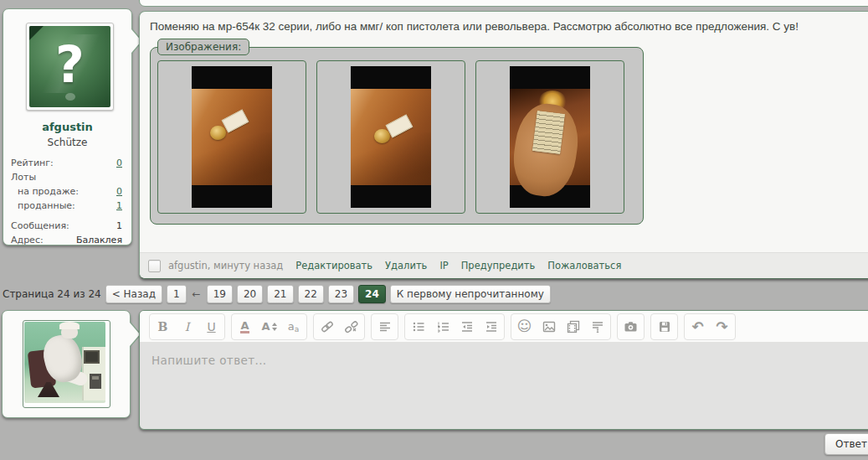 This screenshot has width=868, height=460. Describe the element at coordinates (203, 47) in the screenshot. I see `images-fieldset-legend: Изображения:` at that location.